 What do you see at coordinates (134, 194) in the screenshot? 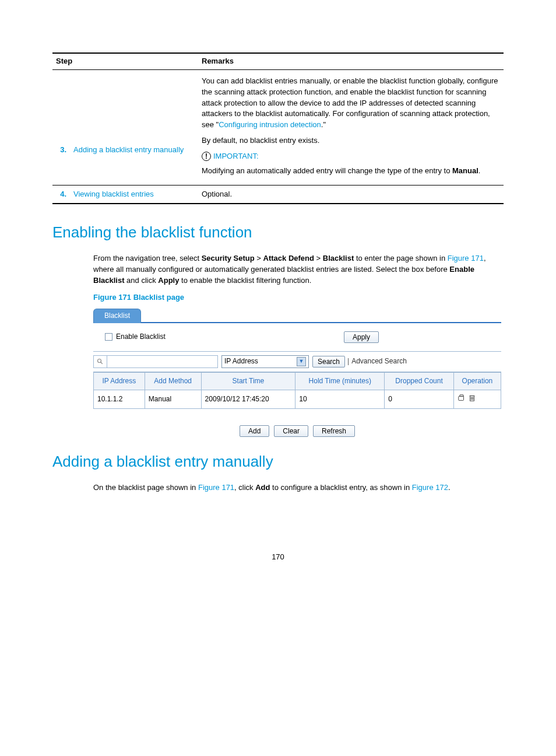
I see `step-name-4: Viewing blacklist entries` at bounding box center [134, 194].